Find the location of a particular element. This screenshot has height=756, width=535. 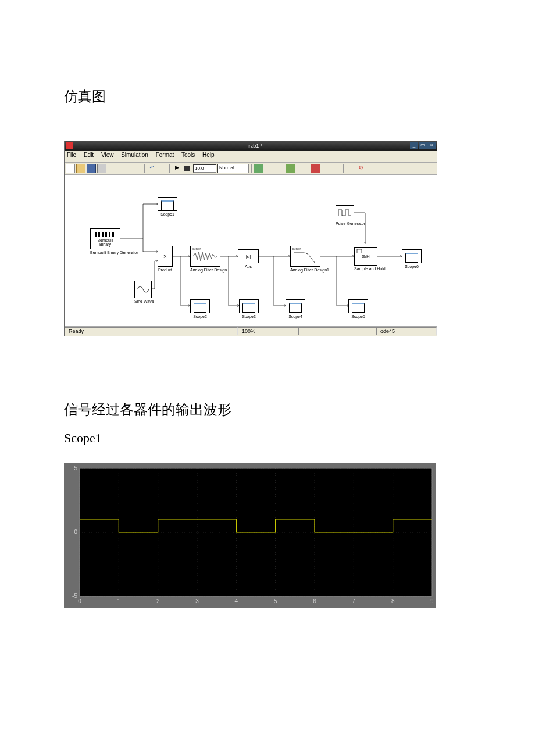

window-title: irzb1 * is located at coordinates (255, 146).